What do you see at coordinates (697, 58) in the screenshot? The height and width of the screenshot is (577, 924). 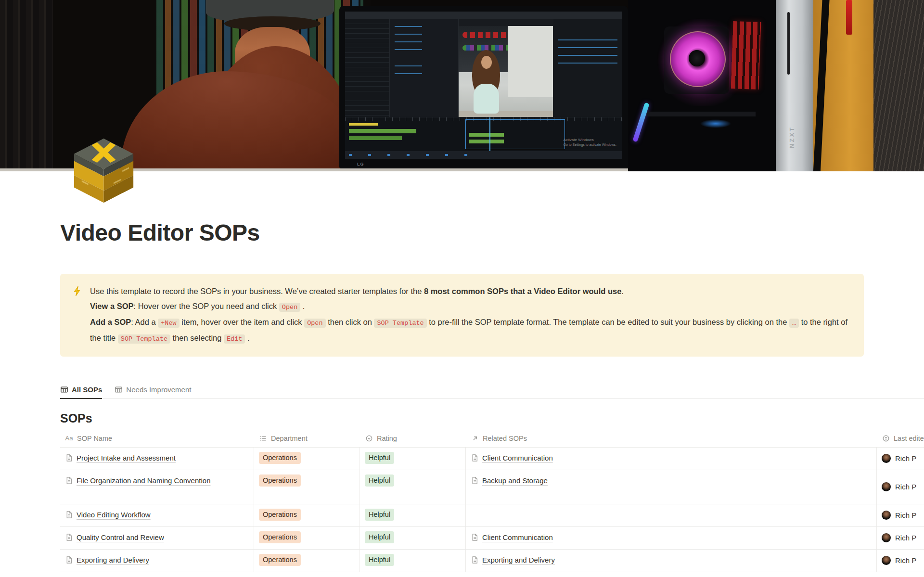 I see `fan-hub` at bounding box center [697, 58].